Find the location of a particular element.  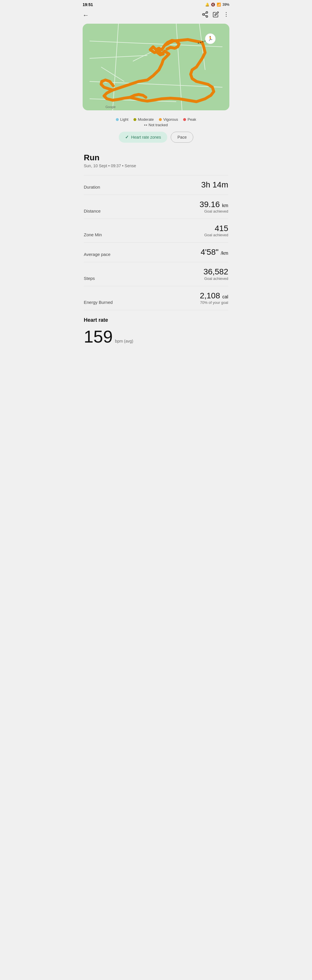

notification-icon: 🔔 is located at coordinates (207, 5).